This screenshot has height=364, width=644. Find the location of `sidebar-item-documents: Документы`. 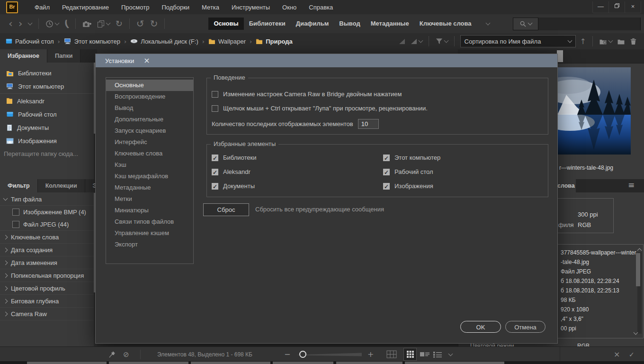

sidebar-item-documents: Документы is located at coordinates (48, 127).